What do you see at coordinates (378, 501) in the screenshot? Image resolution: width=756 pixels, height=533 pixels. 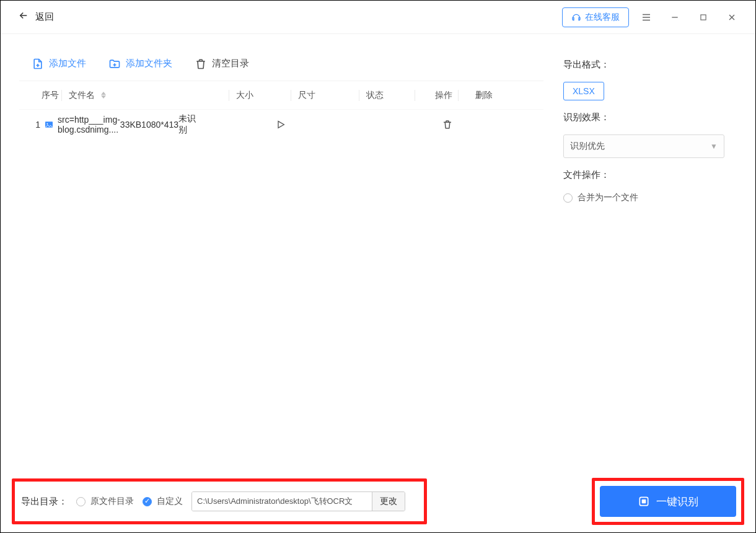 I see `footer-bar: 导出目录： 原文件目录 自定义 更改 一键识别` at bounding box center [378, 501].